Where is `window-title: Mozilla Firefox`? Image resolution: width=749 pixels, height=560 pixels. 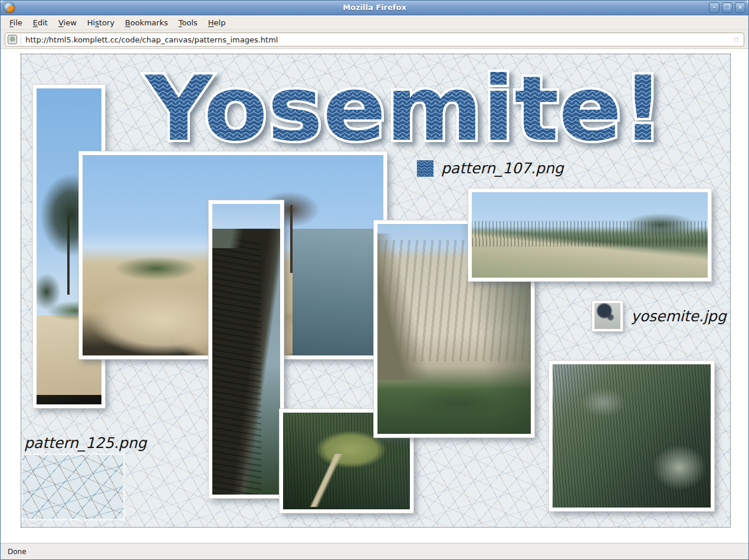 window-title: Mozilla Firefox is located at coordinates (374, 7).